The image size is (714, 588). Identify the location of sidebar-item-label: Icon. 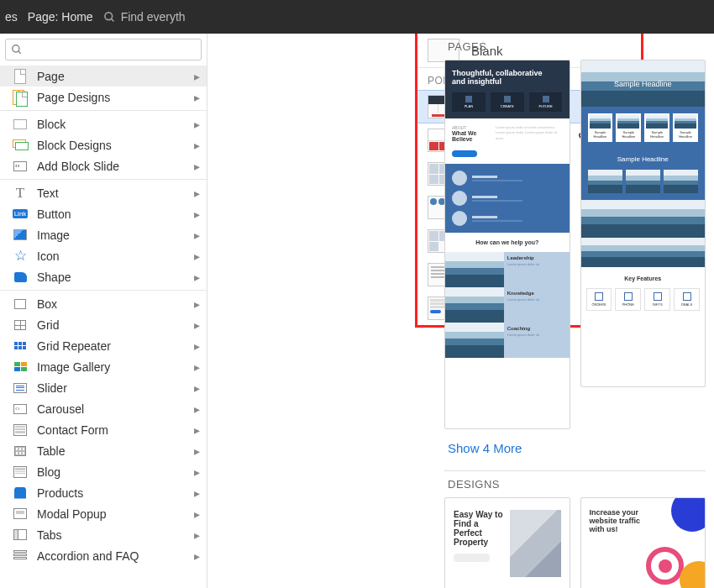
(111, 256).